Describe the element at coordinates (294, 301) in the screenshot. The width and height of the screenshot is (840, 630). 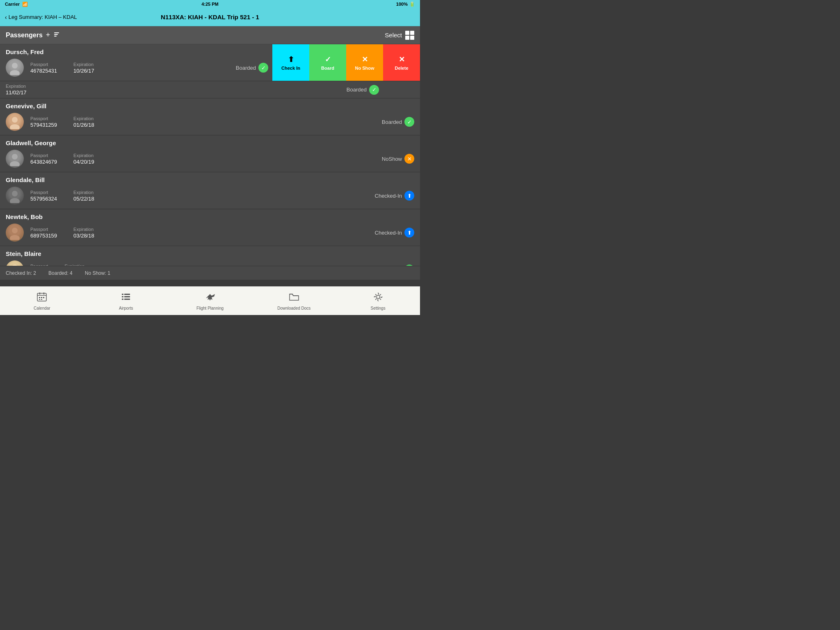
I see `tab-downloaded-docs: Downloaded Docs` at that location.